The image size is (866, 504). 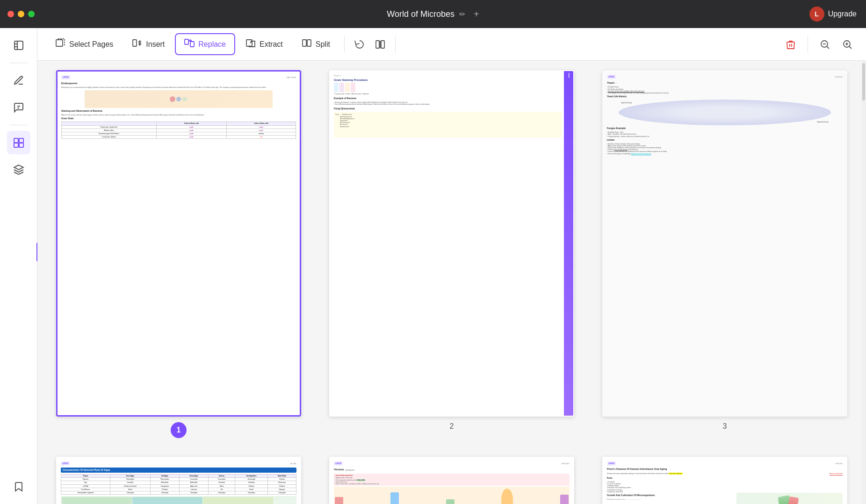 I want to click on scrollbar-thumb, so click(x=864, y=82).